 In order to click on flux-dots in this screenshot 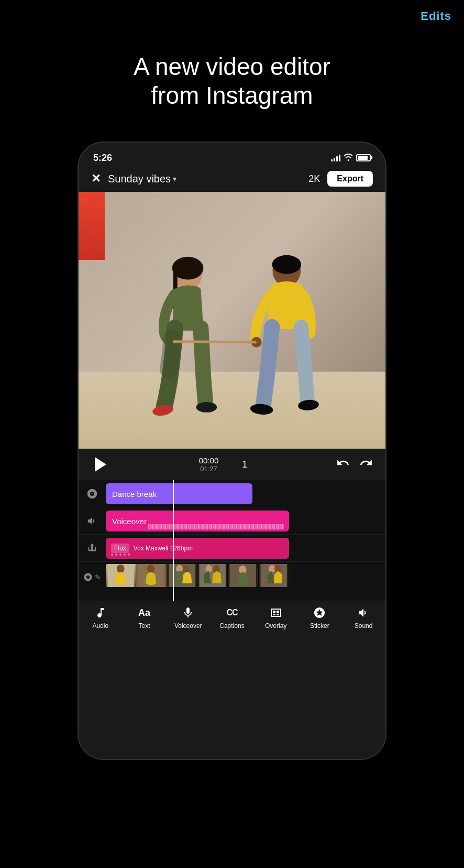, I will do `click(120, 555)`.